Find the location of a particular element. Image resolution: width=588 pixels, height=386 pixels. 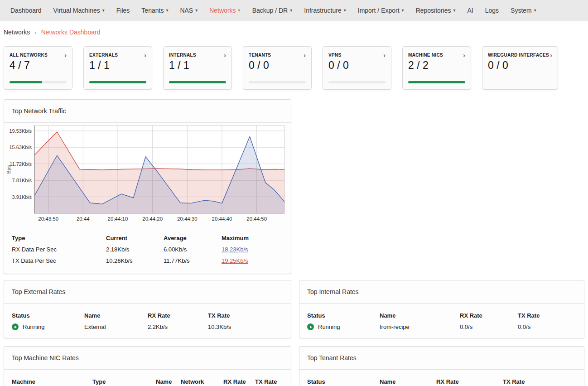

nav-item-files: Files is located at coordinates (123, 10).